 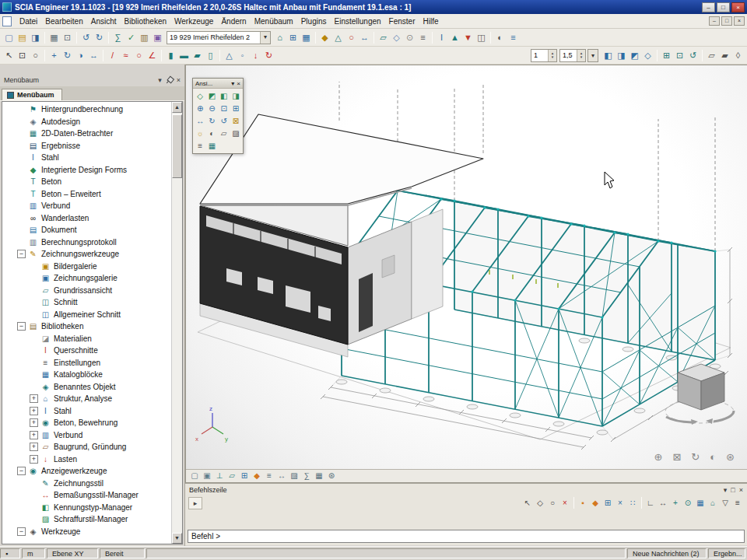 What do you see at coordinates (9, 37) in the screenshot?
I see `new-project-icon: ▢` at bounding box center [9, 37].